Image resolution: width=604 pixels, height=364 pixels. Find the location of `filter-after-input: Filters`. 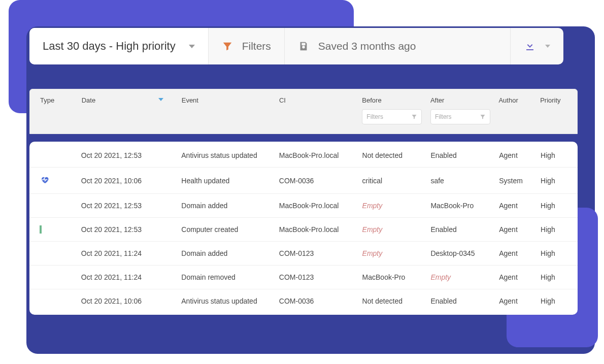

filter-after-input: Filters is located at coordinates (460, 117).